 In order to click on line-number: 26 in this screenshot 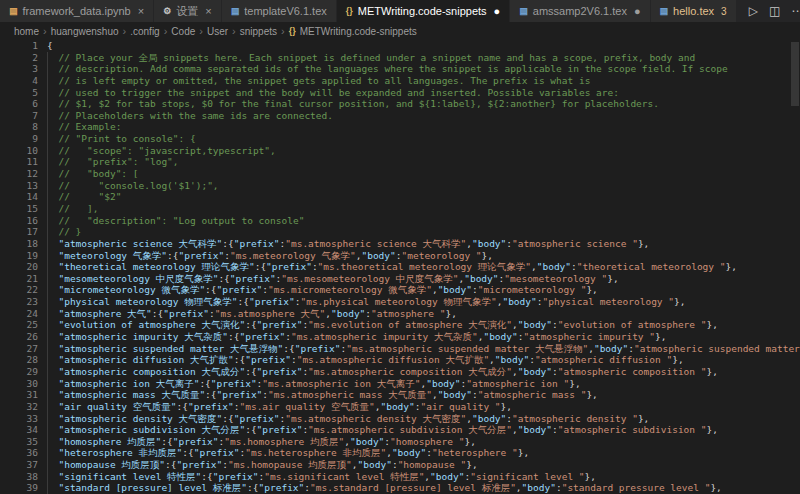, I will do `click(19, 337)`.